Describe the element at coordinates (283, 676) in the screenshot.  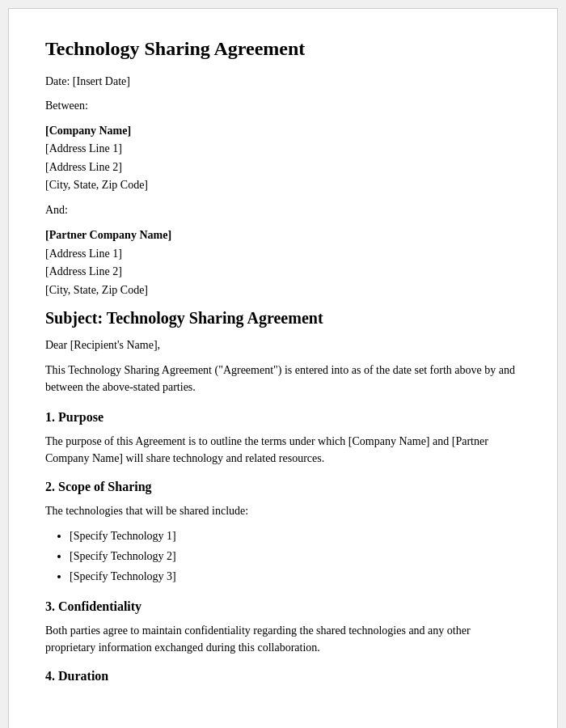
I see `section-duration: 4. Duration` at that location.